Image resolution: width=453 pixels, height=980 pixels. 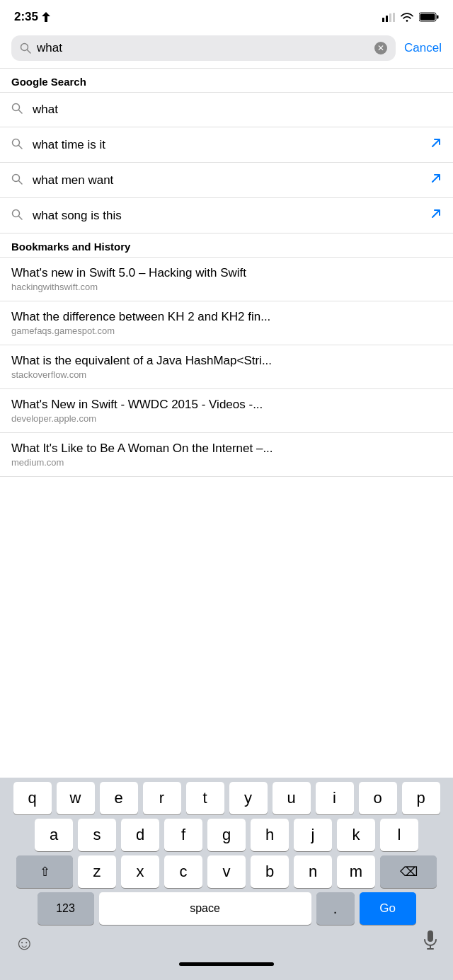 What do you see at coordinates (226, 463) in the screenshot?
I see `history-url-4: medium.com` at bounding box center [226, 463].